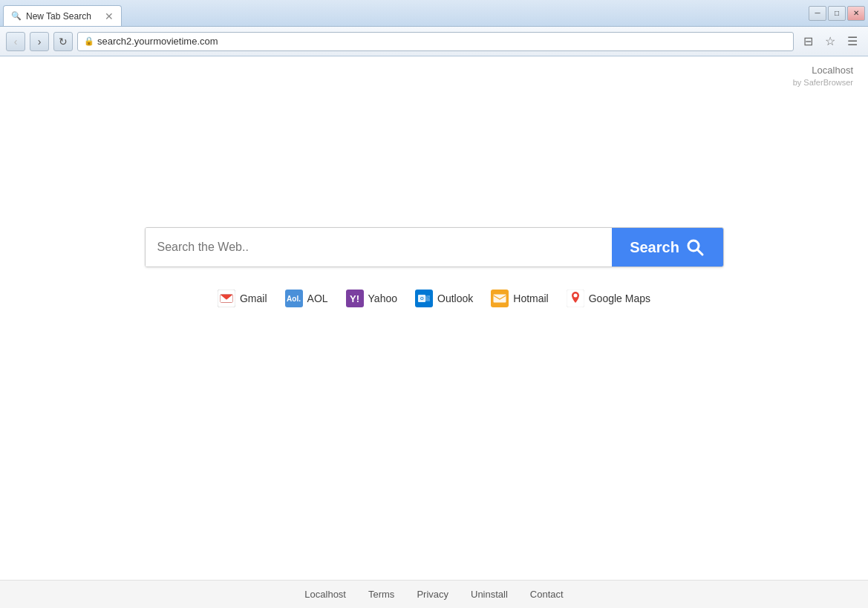 This screenshot has width=868, height=608. What do you see at coordinates (668, 247) in the screenshot?
I see `search-button: Search` at bounding box center [668, 247].